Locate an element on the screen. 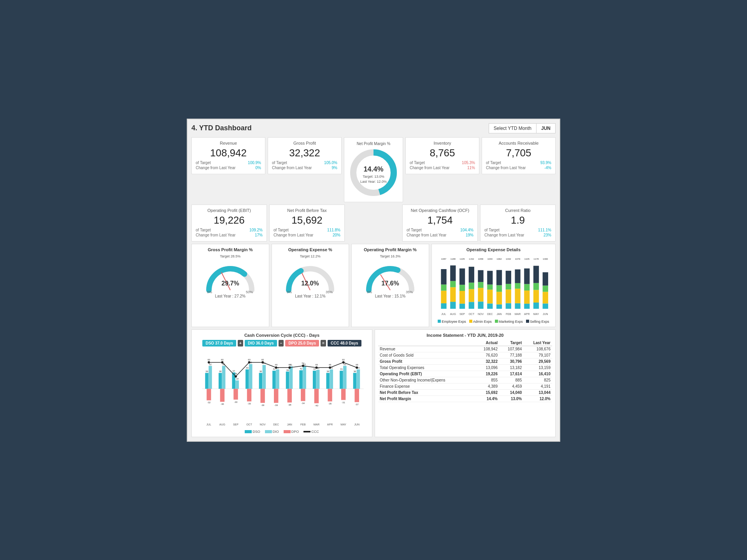  svg-text: 28 is located at coordinates (236, 373).